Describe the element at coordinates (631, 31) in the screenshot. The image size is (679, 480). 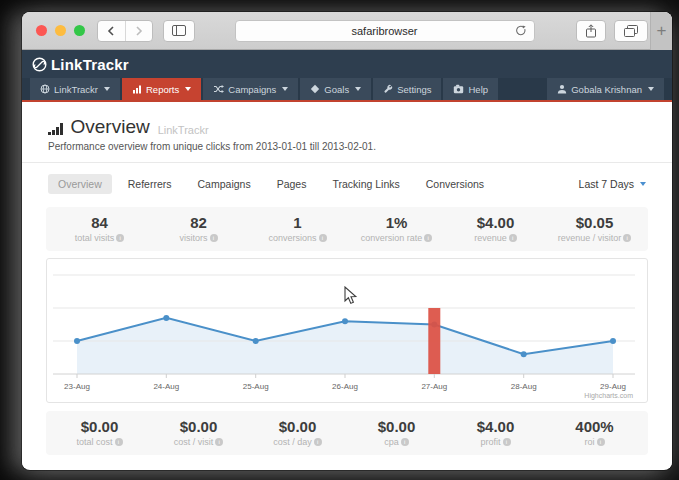
I see `tabs-overview-icon` at that location.